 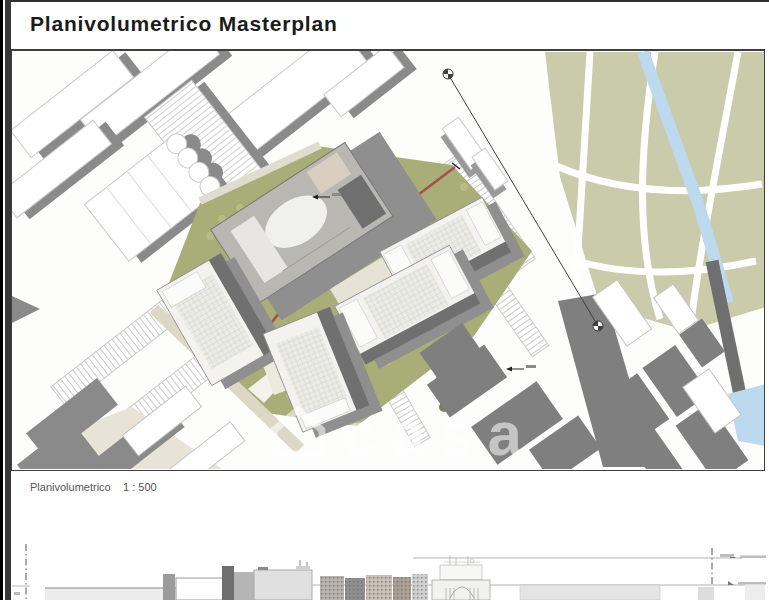 What do you see at coordinates (140, 487) in the screenshot?
I see `caption-scale: 1 : 500` at bounding box center [140, 487].